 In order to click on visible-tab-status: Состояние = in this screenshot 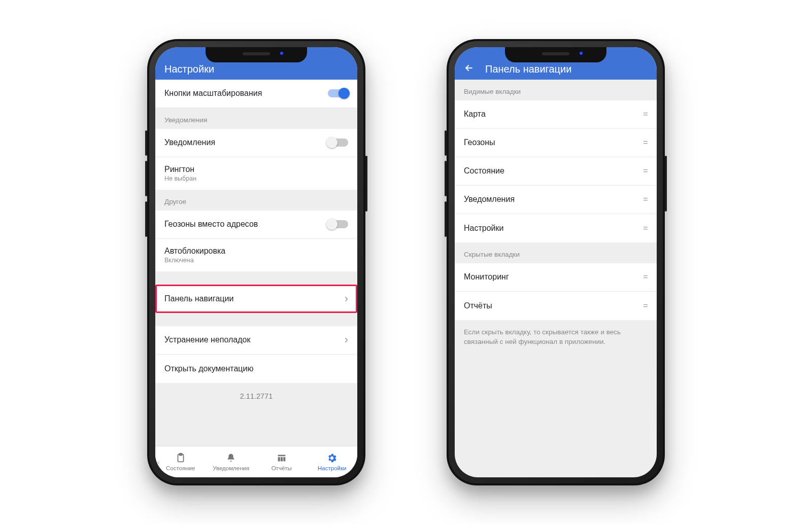, I will do `click(556, 171)`.